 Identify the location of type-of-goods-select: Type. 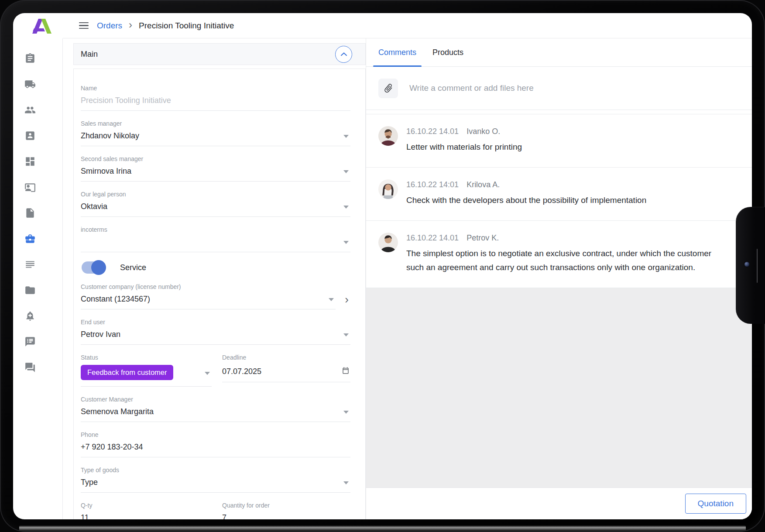
(216, 485).